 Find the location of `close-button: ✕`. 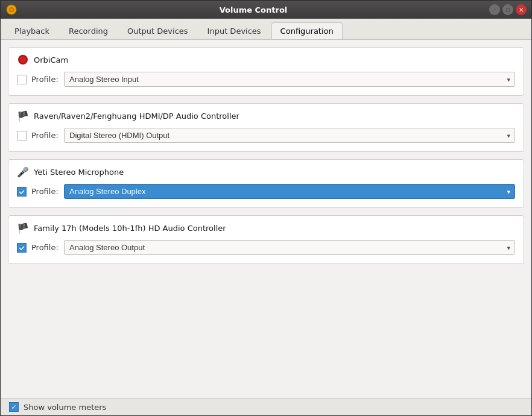

close-button: ✕ is located at coordinates (521, 10).